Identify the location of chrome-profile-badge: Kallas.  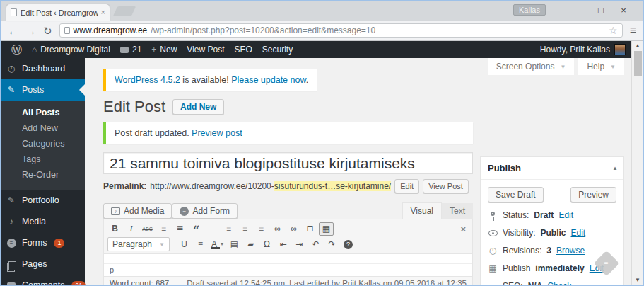
(529, 10).